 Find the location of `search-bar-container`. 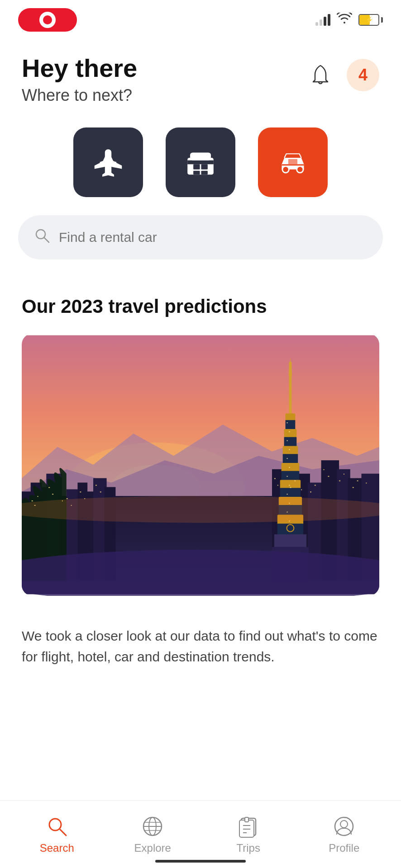

search-bar-container is located at coordinates (200, 242).